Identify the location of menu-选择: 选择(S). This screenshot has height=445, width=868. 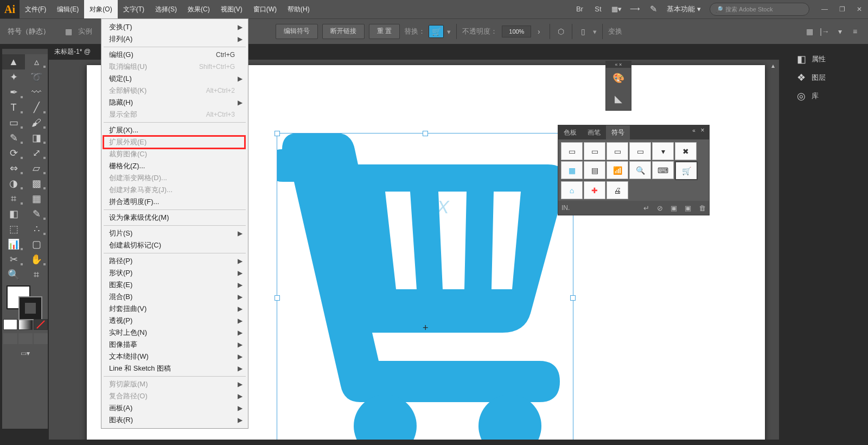
(166, 9).